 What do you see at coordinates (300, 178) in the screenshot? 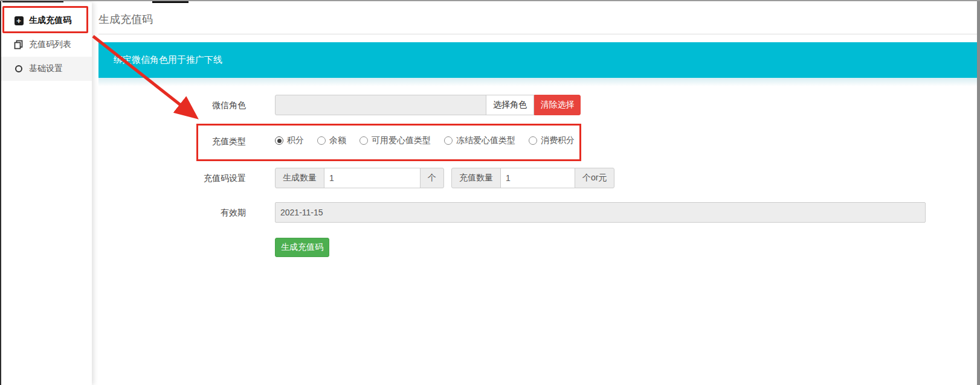
I see `generate-quantity-addon: 生成数量` at bounding box center [300, 178].